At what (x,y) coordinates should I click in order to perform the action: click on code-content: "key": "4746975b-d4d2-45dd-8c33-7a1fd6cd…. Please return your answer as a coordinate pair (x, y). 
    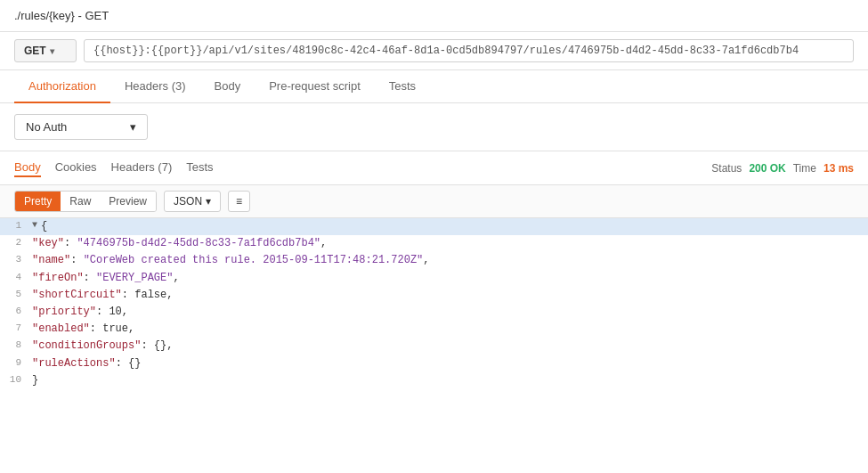
    Looking at the image, I should click on (447, 244).